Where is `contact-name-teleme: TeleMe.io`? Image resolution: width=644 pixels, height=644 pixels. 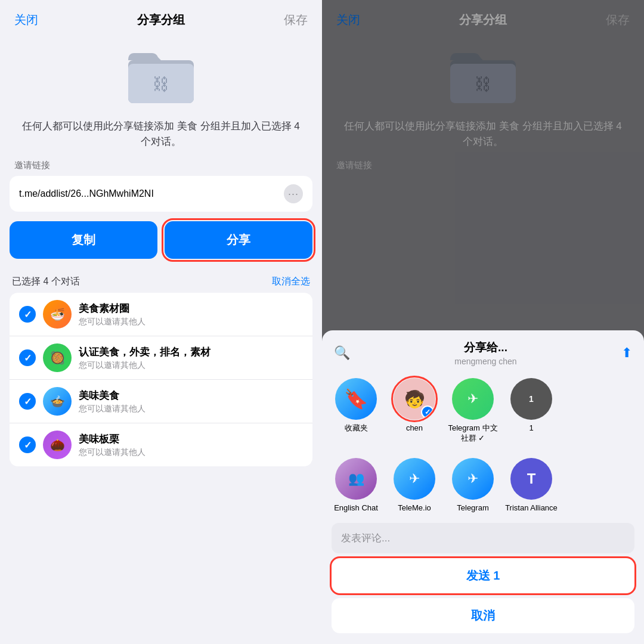
contact-name-teleme: TeleMe.io is located at coordinates (414, 508).